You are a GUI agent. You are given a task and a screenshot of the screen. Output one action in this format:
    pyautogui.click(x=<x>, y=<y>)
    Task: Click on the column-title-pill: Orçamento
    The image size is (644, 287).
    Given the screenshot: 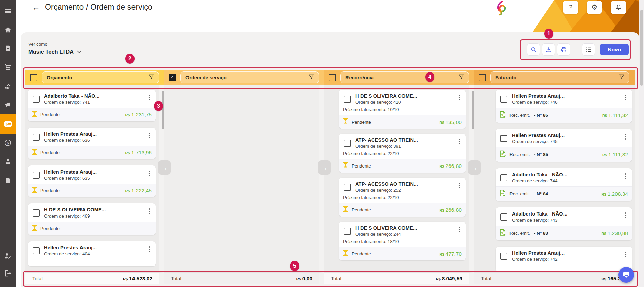 What is the action you would take?
    pyautogui.click(x=100, y=77)
    